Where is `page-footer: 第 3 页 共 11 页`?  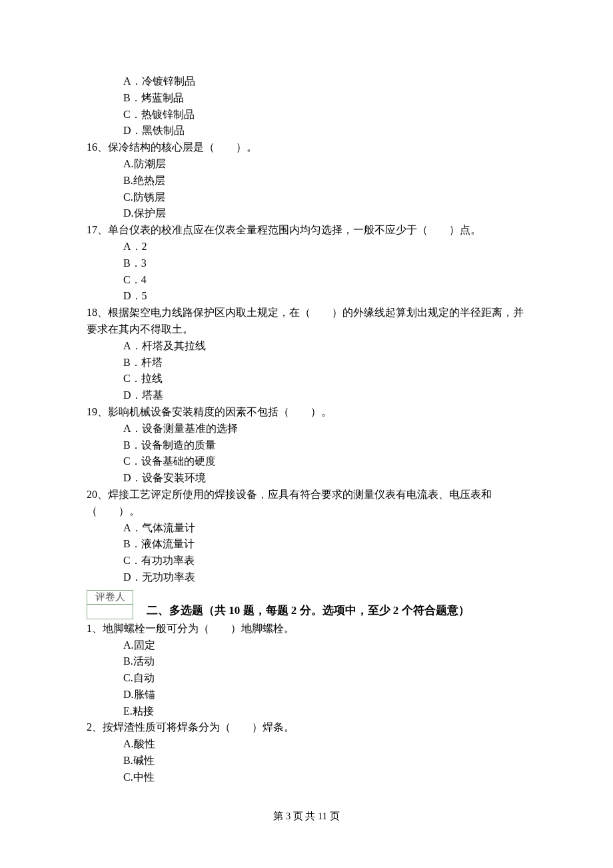 page-footer: 第 3 页 共 11 页 is located at coordinates (306, 816).